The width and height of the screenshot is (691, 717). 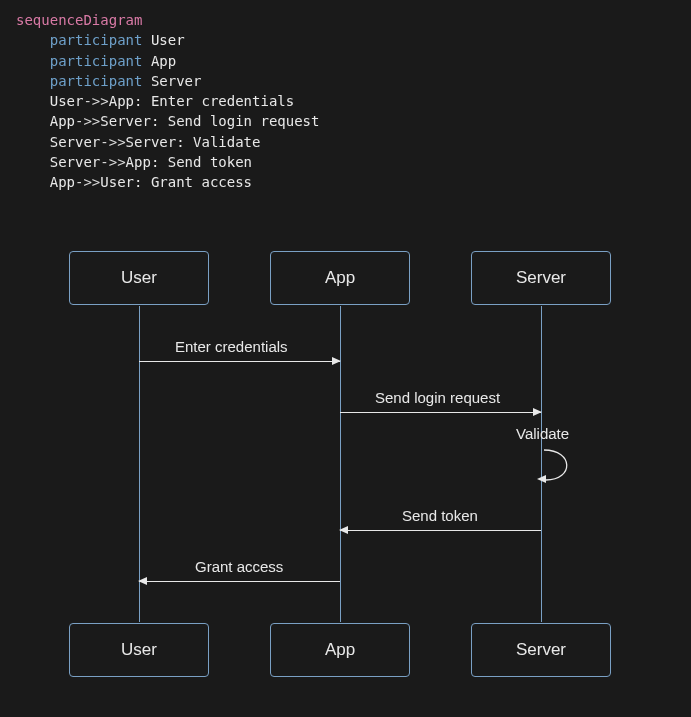 What do you see at coordinates (542, 434) in the screenshot?
I see `message-label: Validate` at bounding box center [542, 434].